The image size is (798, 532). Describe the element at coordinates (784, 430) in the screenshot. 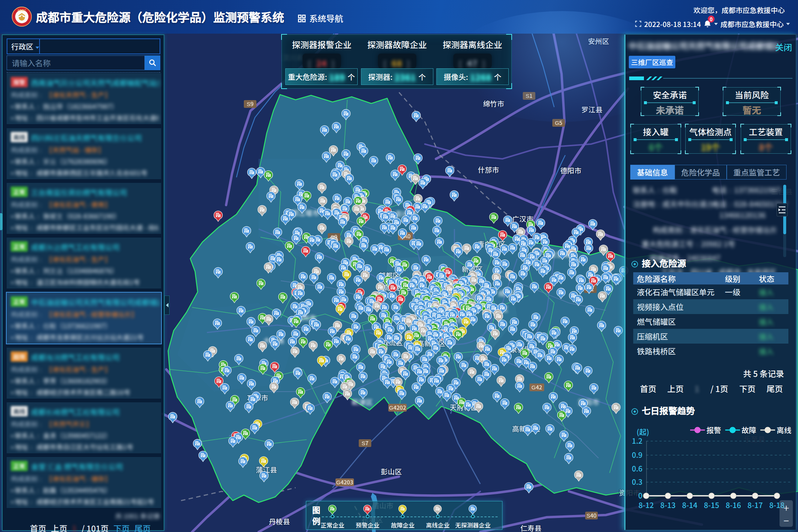

I see `svg-text: 离线` at that location.